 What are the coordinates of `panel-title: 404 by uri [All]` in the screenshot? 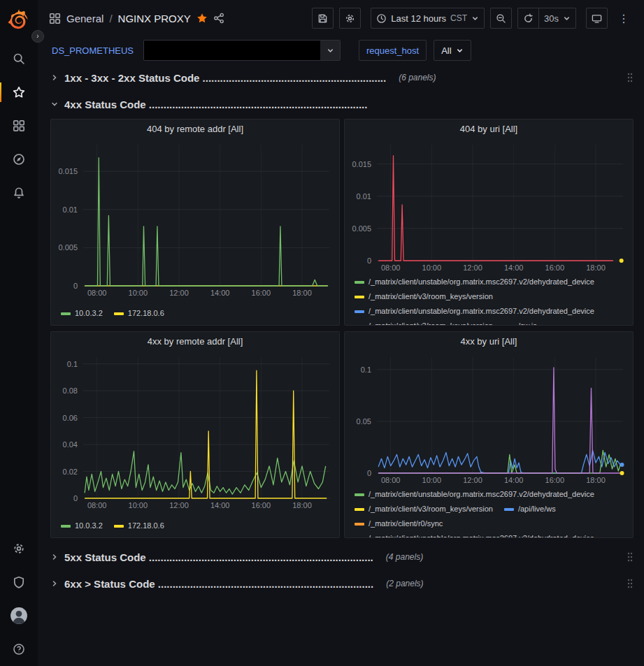 It's located at (489, 129).